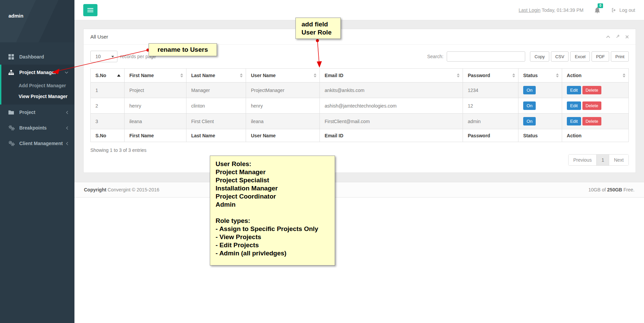 The image size is (644, 323). Describe the element at coordinates (539, 56) in the screenshot. I see `copy-button: Copy` at that location.